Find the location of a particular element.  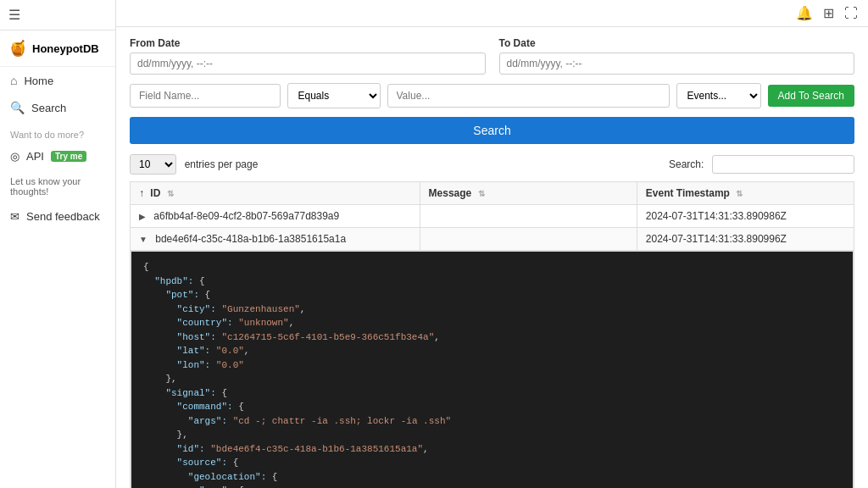

sidebar-topbar: ☰ is located at coordinates (58, 15).